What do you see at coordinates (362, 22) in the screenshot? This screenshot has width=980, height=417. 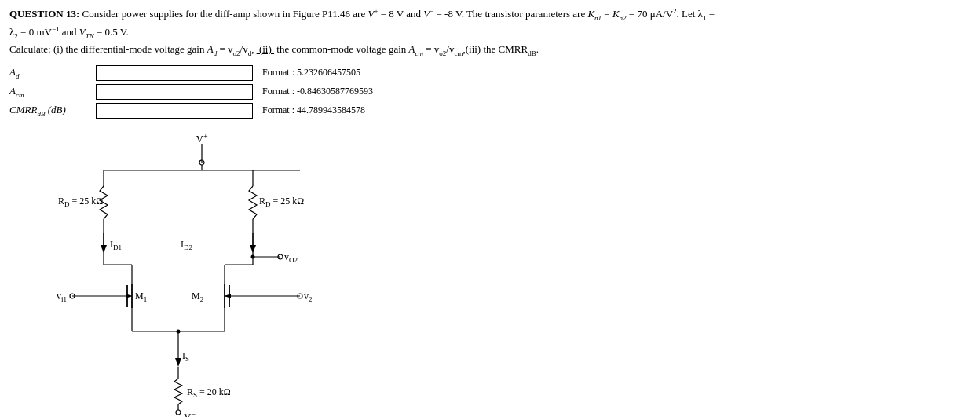 I see `question-body: Consider power supplies for the diff-amp…` at bounding box center [362, 22].